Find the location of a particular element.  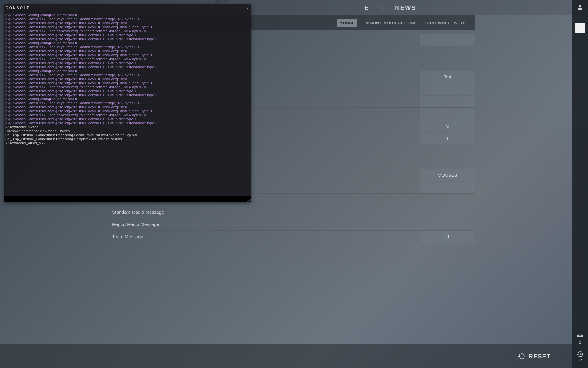

console-line: > viewmodel_switch is located at coordinates (128, 127).